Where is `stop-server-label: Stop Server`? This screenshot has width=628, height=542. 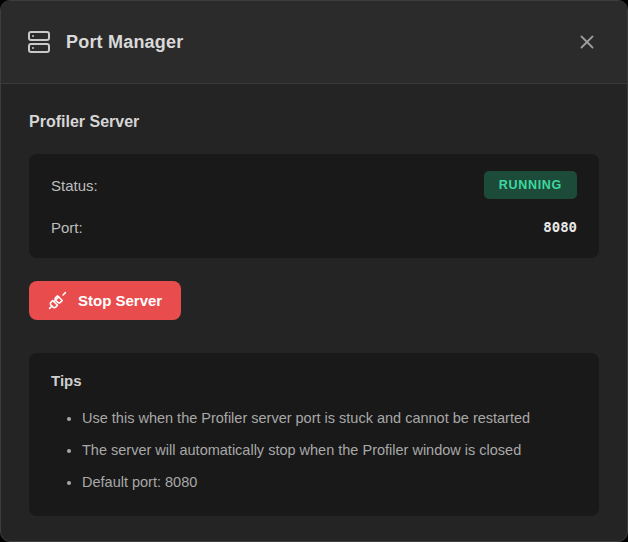
stop-server-label: Stop Server is located at coordinates (120, 300).